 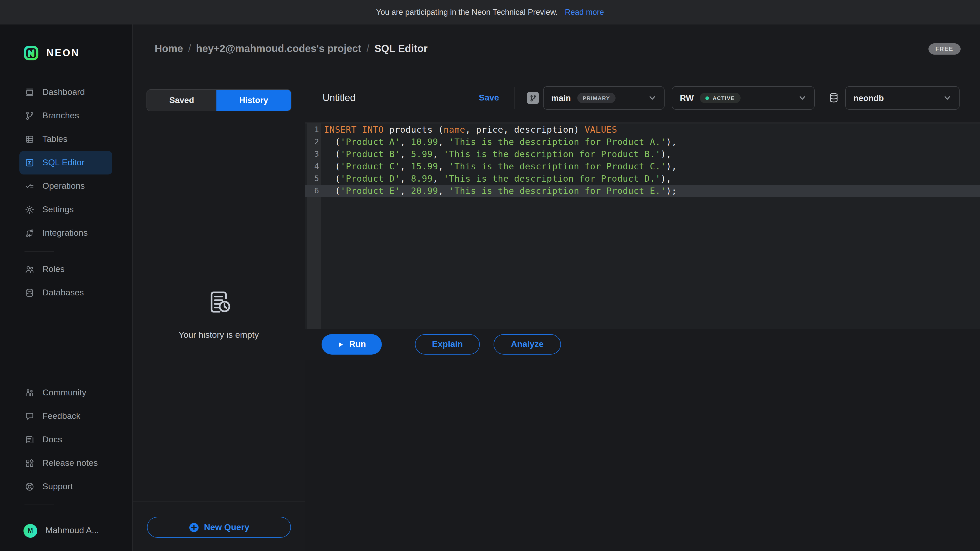 What do you see at coordinates (447, 345) in the screenshot?
I see `explain-button: Explain` at bounding box center [447, 345].